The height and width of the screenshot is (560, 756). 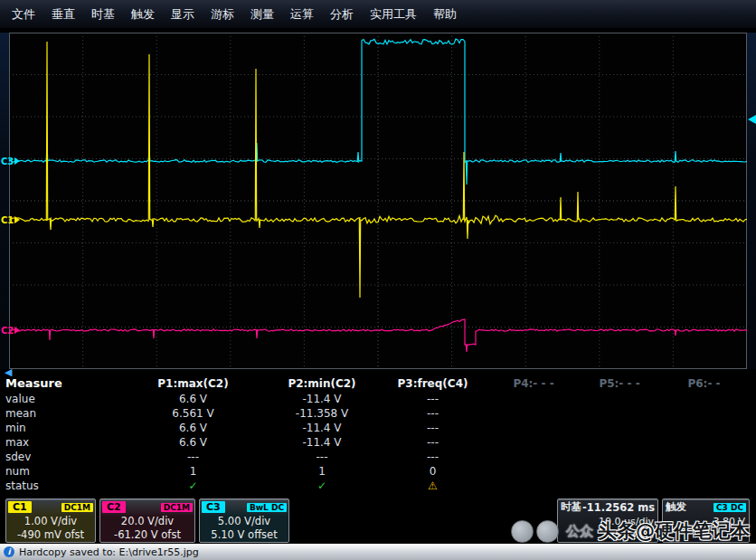 What do you see at coordinates (147, 507) in the screenshot?
I see `descriptor-header: C2DC1M` at bounding box center [147, 507].